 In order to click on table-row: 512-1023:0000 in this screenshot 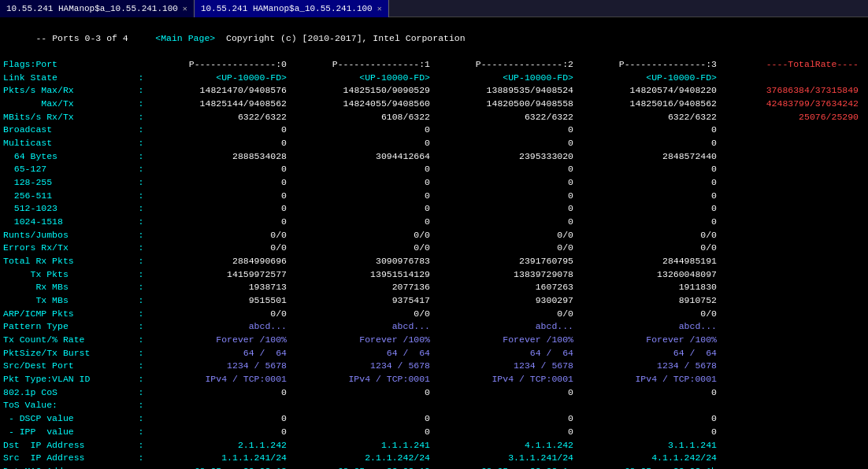, I will do `click(434, 209)`.